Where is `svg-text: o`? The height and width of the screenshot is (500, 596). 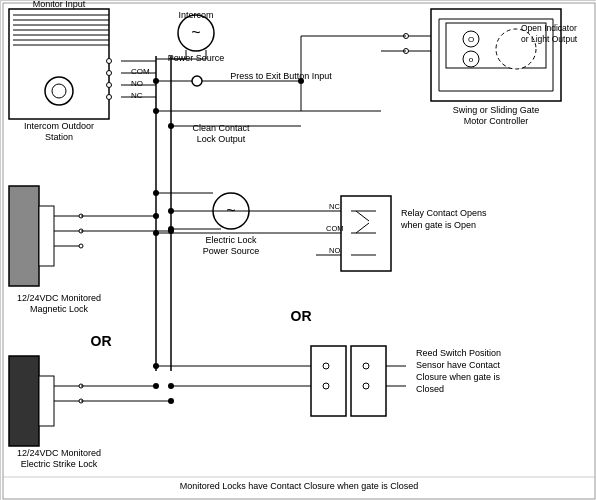
svg-text: o is located at coordinates (472, 60).